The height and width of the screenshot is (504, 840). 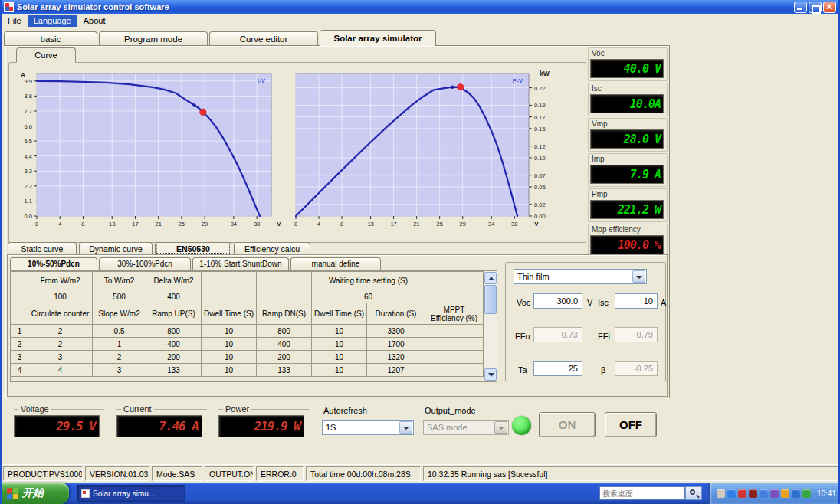 I want to click on menu-language: Language, so click(x=52, y=21).